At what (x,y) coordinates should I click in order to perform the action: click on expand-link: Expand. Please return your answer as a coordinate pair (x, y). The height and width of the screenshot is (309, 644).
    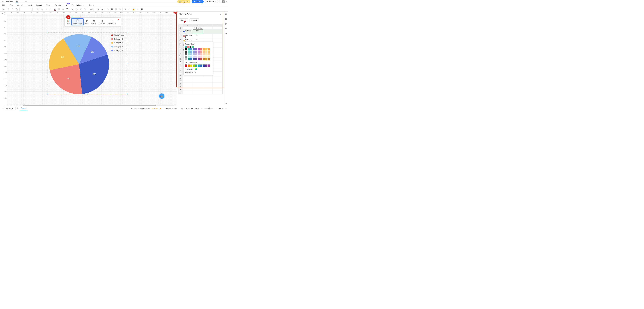
    Looking at the image, I should click on (155, 108).